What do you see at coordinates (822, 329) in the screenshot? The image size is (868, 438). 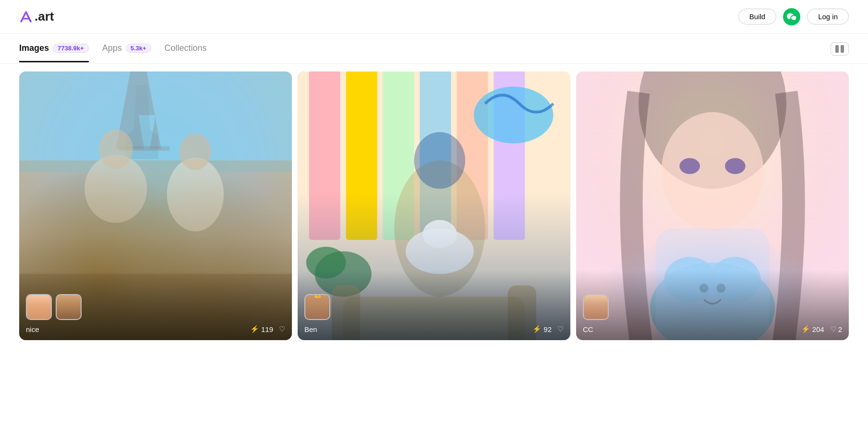 I see `card-3-stats: ⚡ 204 ♡ 2` at bounding box center [822, 329].